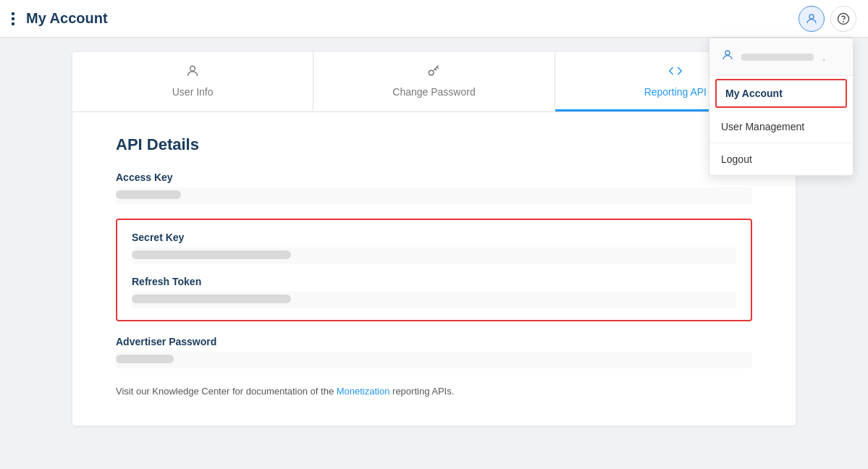 The image size is (868, 469). I want to click on code-icon, so click(675, 72).